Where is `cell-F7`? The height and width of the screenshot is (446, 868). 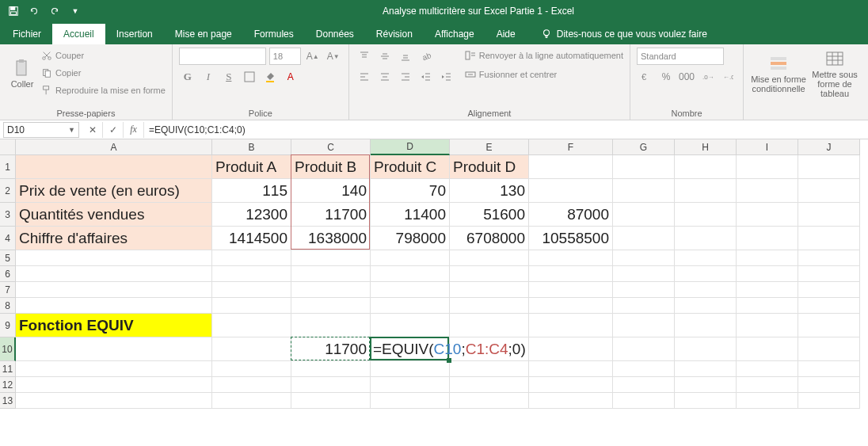 cell-F7 is located at coordinates (571, 290).